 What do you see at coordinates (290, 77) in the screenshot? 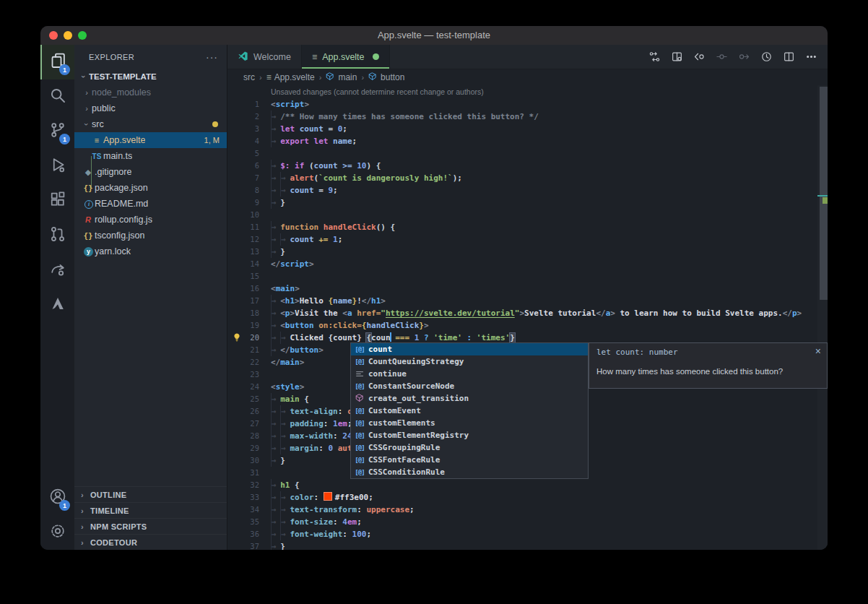
I see `breadcrumb-item-App.svelte: ≡App.svelte` at bounding box center [290, 77].